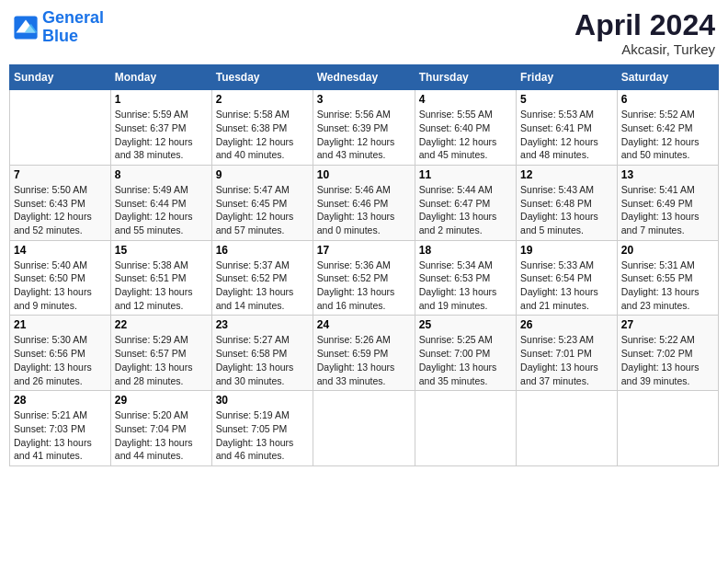 Image resolution: width=728 pixels, height=563 pixels. I want to click on day-number: 18, so click(465, 250).